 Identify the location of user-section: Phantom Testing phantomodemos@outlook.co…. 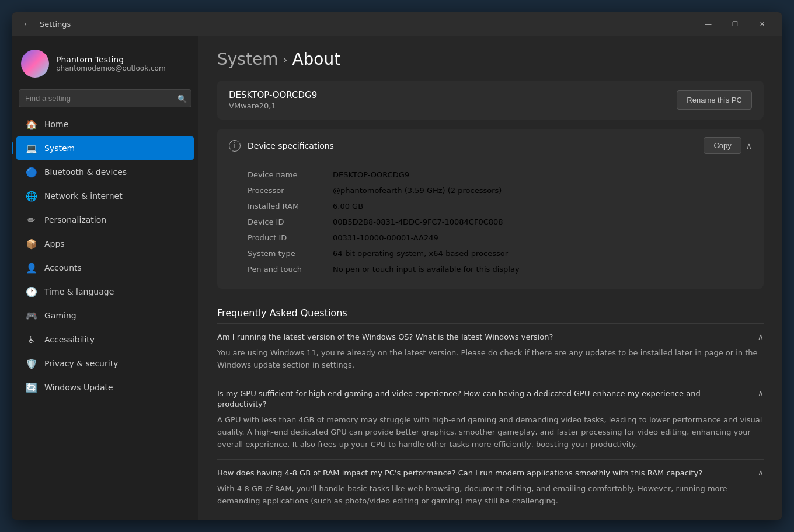
(105, 64).